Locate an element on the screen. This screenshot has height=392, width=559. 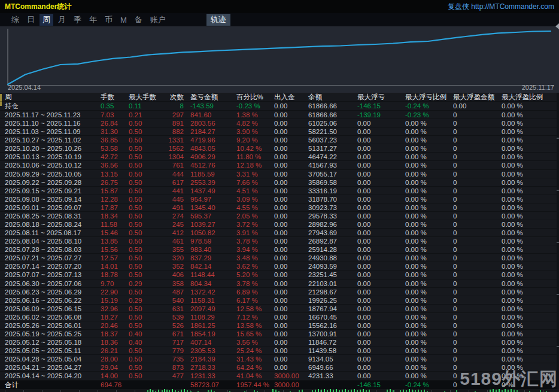
table-row: 2025.09.15 ~ 2025.09.2115.870.504411437.… is located at coordinates (280, 191).